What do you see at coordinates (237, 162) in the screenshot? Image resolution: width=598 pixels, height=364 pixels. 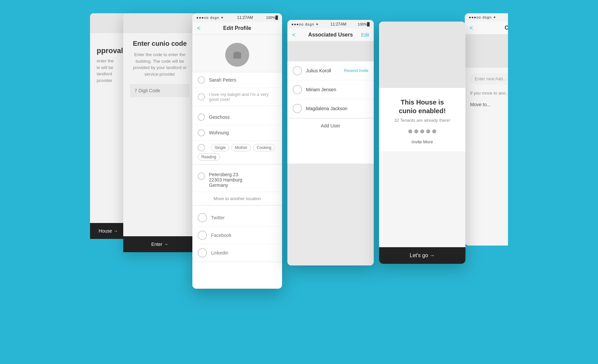 I see `edit-profile-scroll: Sarah Peters I love my babgirl and I'm a…` at bounding box center [237, 162].